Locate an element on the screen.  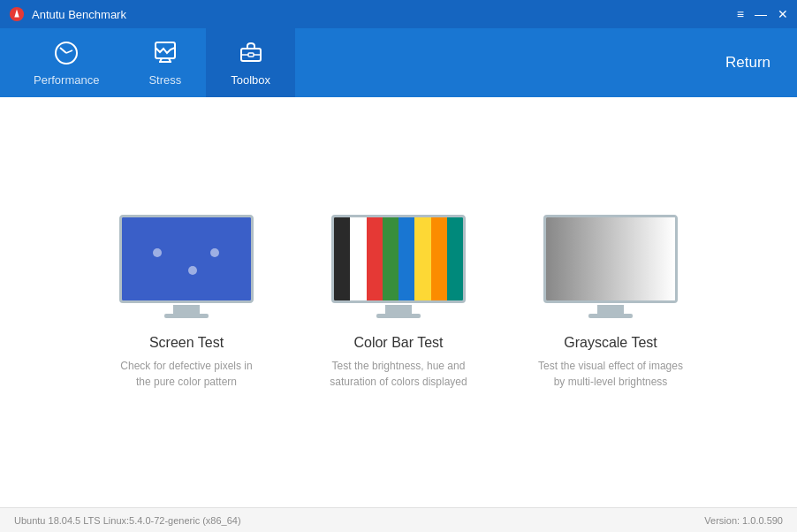
stress-icon is located at coordinates (165, 54).